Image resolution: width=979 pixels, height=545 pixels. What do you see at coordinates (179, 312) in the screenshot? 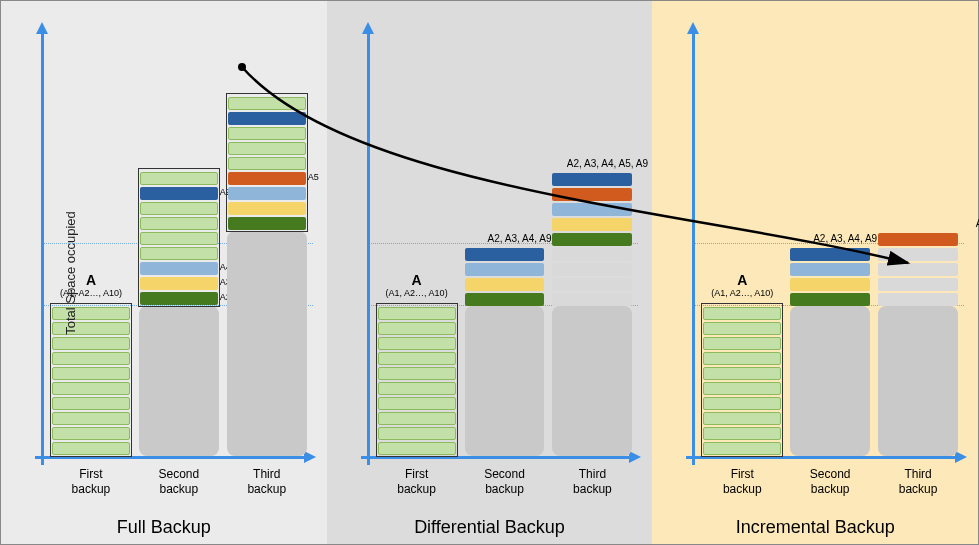
I see `bar-stack: A2A3A4A9` at bounding box center [179, 312].